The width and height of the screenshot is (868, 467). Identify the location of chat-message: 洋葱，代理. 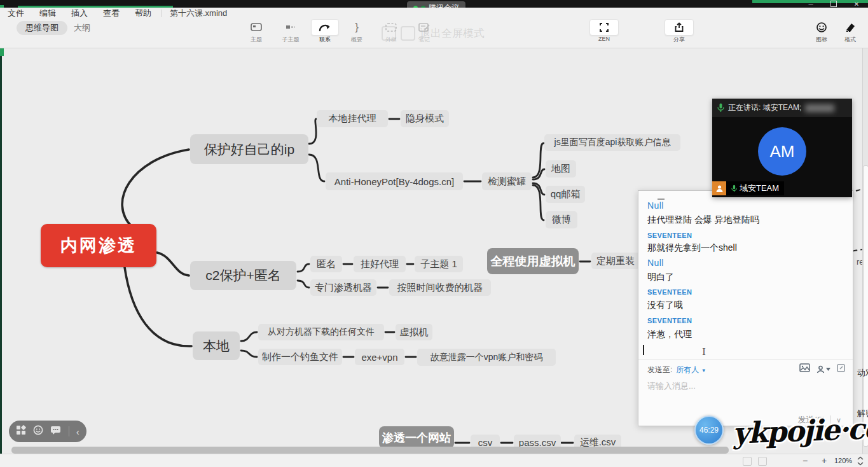
(670, 335).